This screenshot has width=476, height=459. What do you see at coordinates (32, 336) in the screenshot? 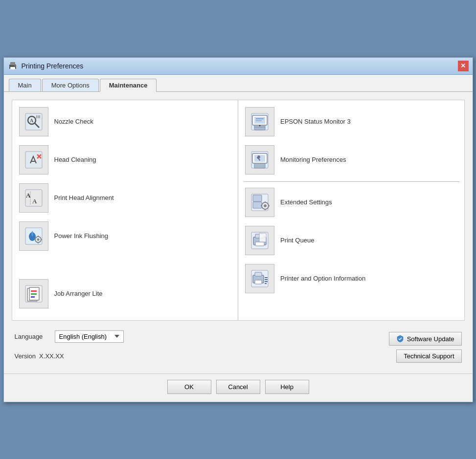
I see `language-label: Language` at bounding box center [32, 336].